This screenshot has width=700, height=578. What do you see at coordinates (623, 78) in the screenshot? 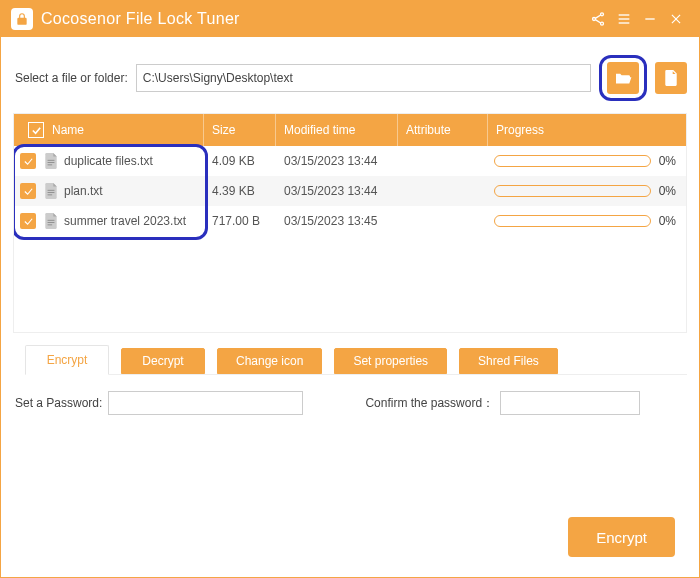
I see `browse-folder-button` at bounding box center [623, 78].